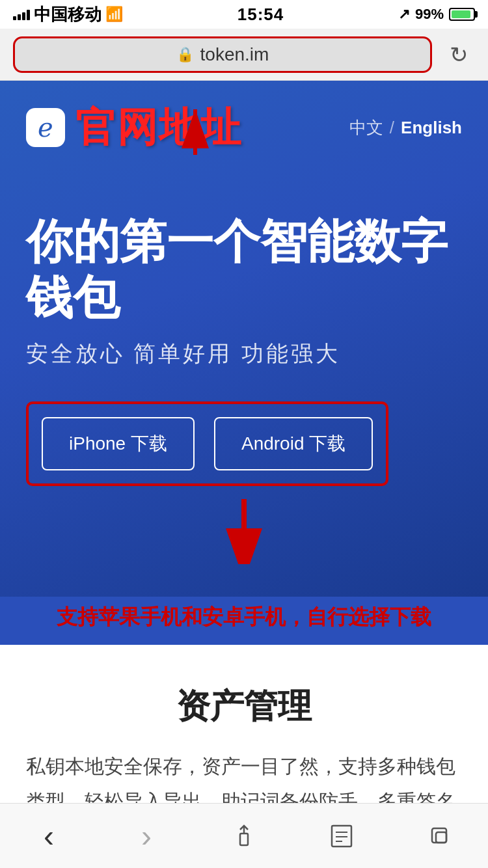  What do you see at coordinates (244, 200) in the screenshot?
I see `arrow-up-annotation` at bounding box center [244, 200].